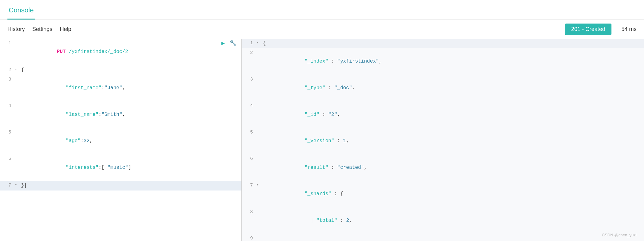 The width and height of the screenshot is (644, 241). I want to click on response-line-7: 7 ▾ "_shards" : {, so click(443, 194).